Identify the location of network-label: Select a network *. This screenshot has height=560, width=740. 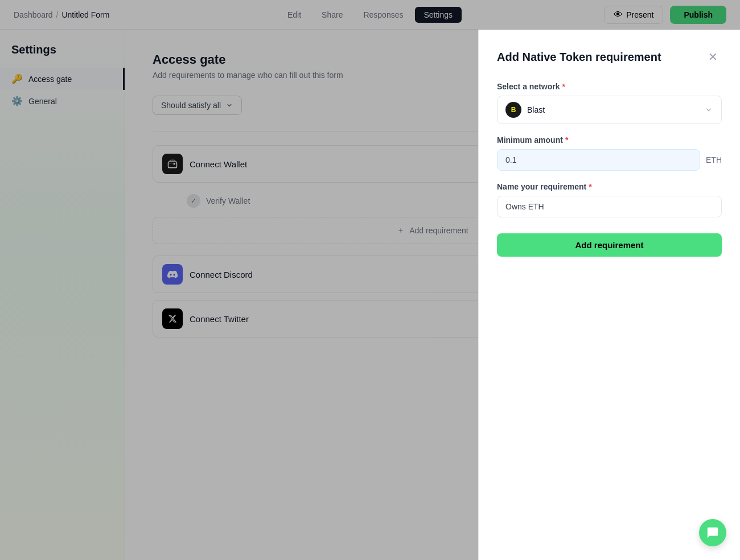
(609, 87).